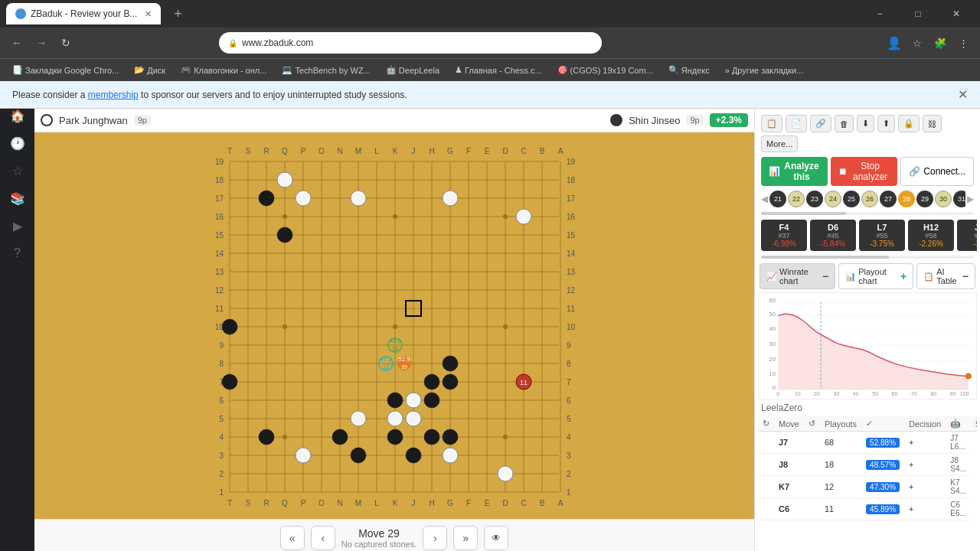 Image resolution: width=980 pixels, height=551 pixels. What do you see at coordinates (487, 152) in the screenshot?
I see `svg-text: E` at bounding box center [487, 152].